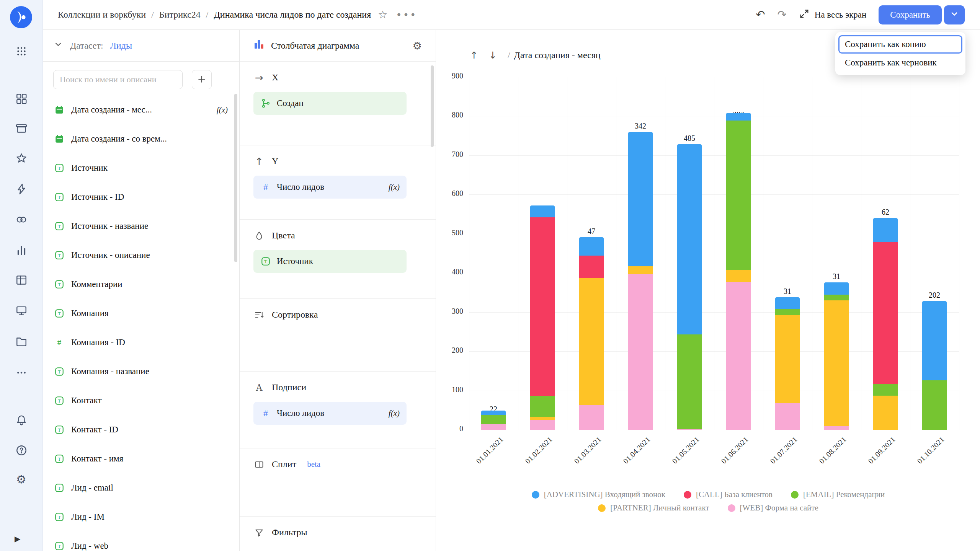 This screenshot has height=551, width=980. What do you see at coordinates (141, 197) in the screenshot?
I see `field-row: TИсточник - ID` at bounding box center [141, 197].